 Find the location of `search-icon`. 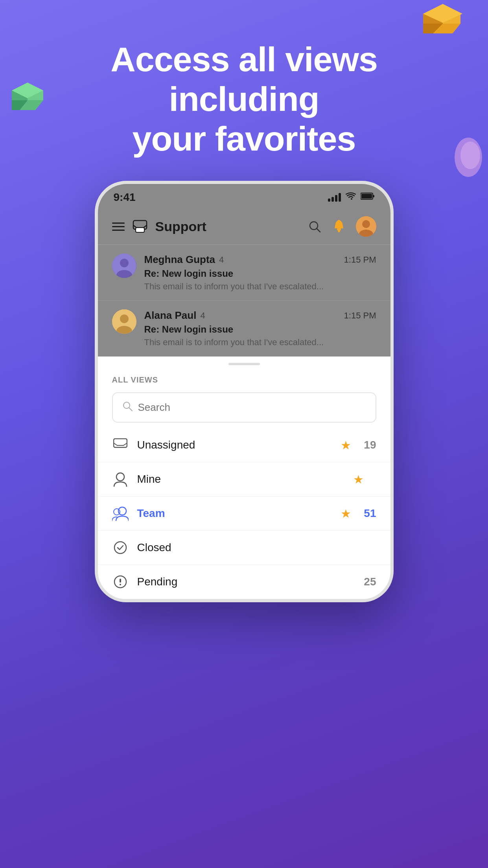

search-icon is located at coordinates (315, 226).